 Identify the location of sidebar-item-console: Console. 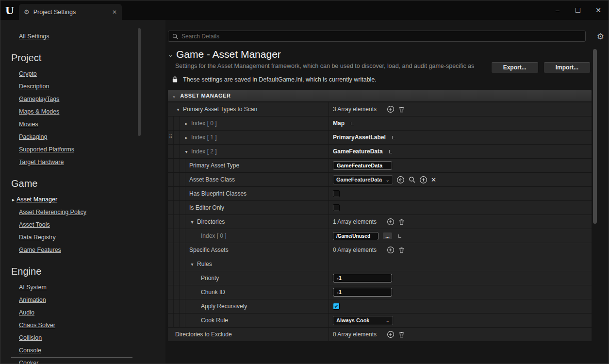
(92, 350).